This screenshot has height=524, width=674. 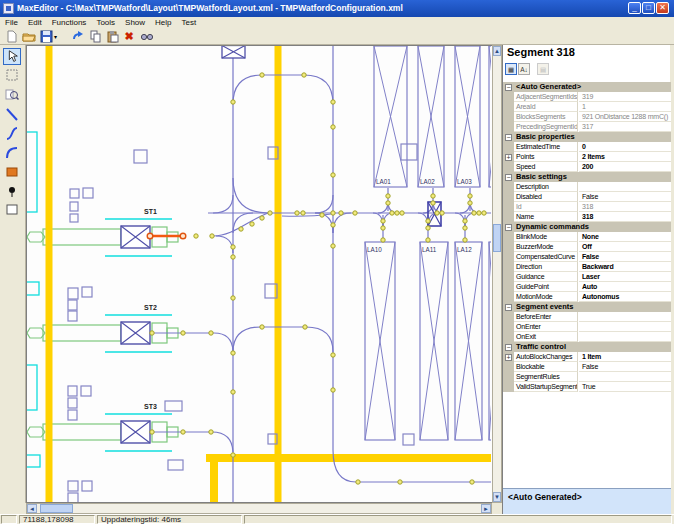 I want to click on property-row: EstimatedTime0, so click(x=587, y=147).